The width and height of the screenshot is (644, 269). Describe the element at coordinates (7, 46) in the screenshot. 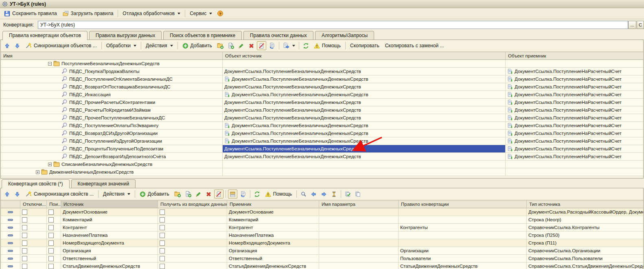

I see `move-up-button` at that location.